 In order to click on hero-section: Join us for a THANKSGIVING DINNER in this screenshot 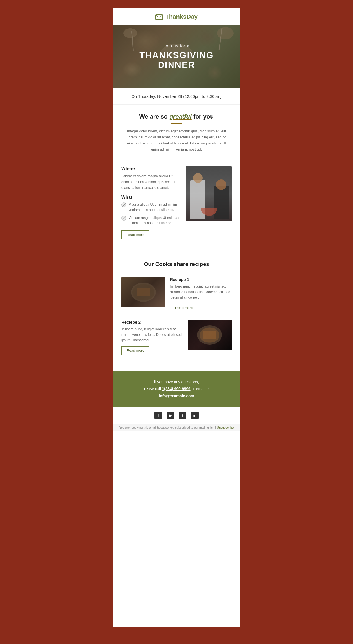, I will do `click(176, 57)`.